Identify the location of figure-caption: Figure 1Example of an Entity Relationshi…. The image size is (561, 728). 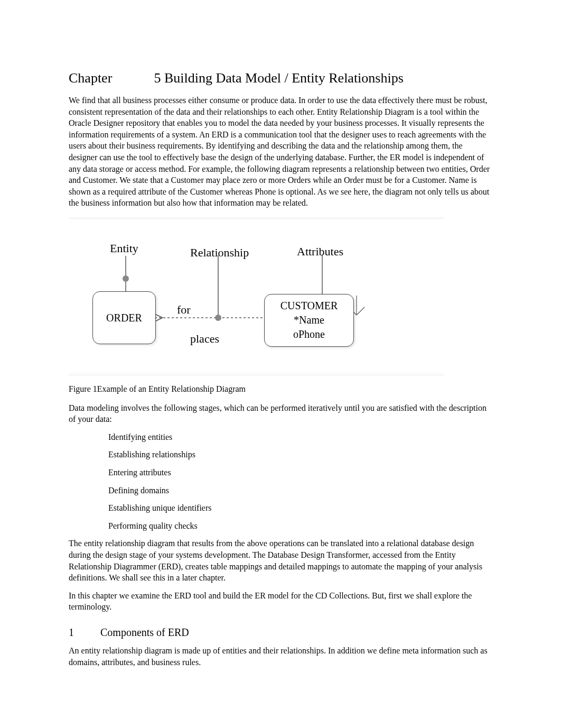
(280, 389).